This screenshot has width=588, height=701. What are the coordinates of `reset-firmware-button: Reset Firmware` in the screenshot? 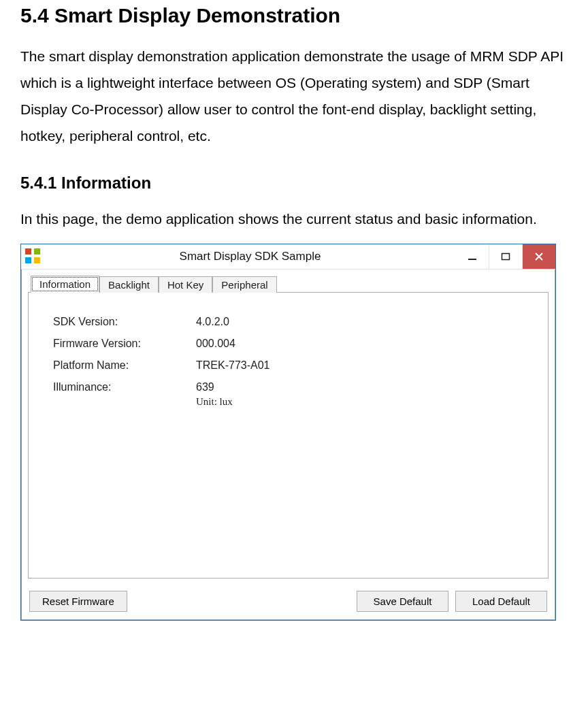 It's located at (78, 602).